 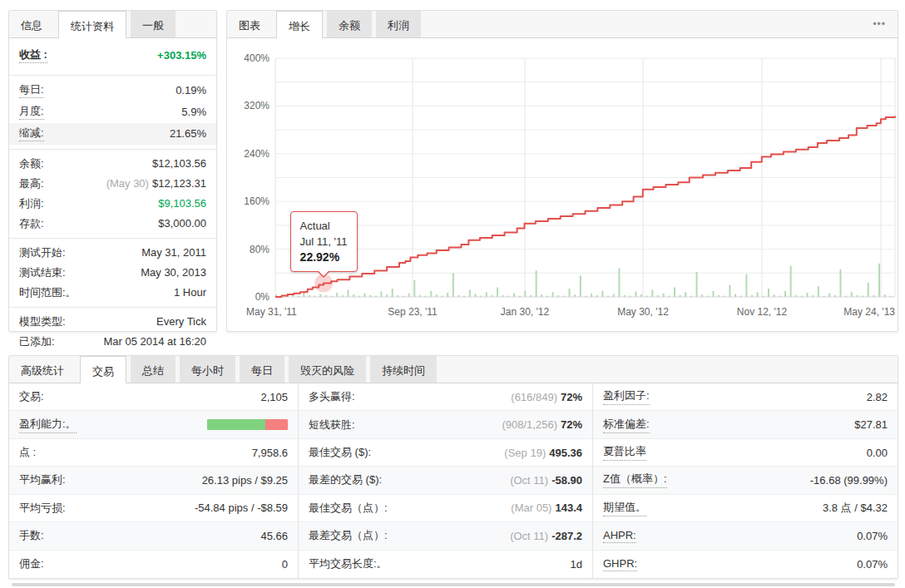 I want to click on cell-label: 盈利能力:。, so click(x=48, y=425).